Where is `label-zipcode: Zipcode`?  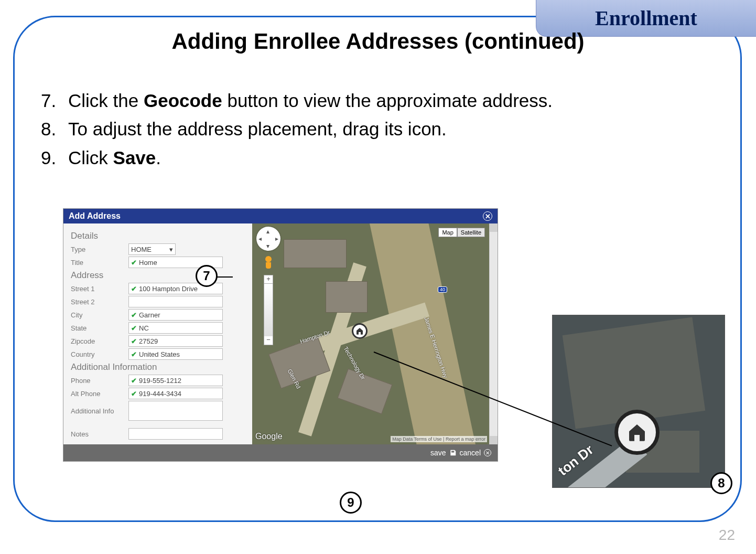 label-zipcode: Zipcode is located at coordinates (100, 341).